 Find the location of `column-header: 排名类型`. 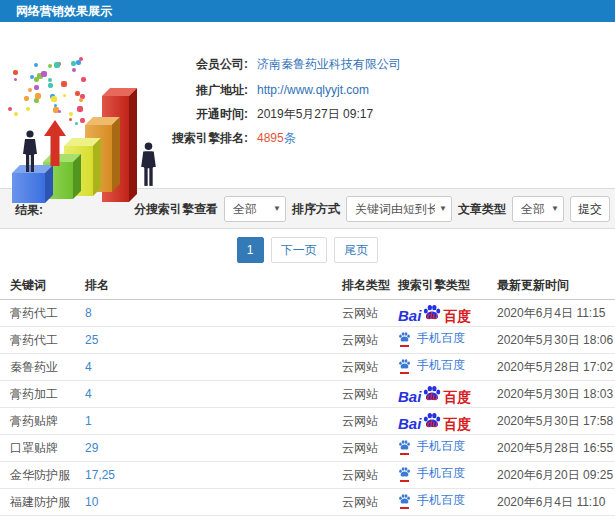

column-header: 排名类型 is located at coordinates (370, 286).